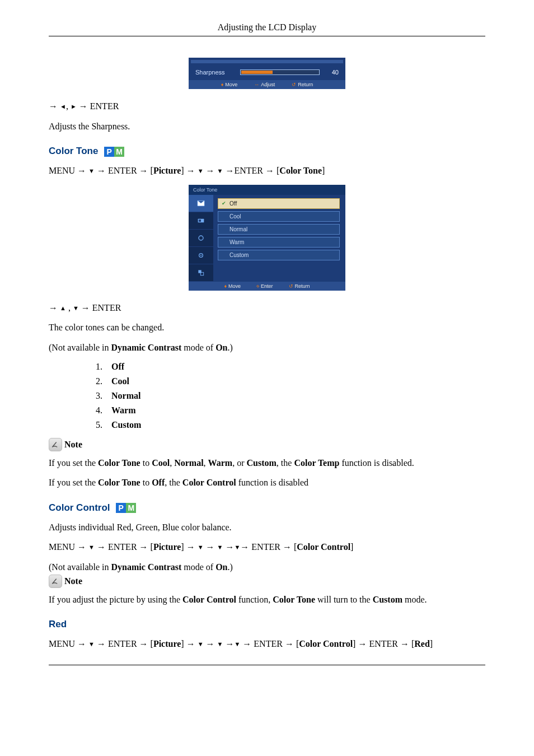  Describe the element at coordinates (267, 151) in the screenshot. I see `section-color-tone: Color Tone PM` at that location.